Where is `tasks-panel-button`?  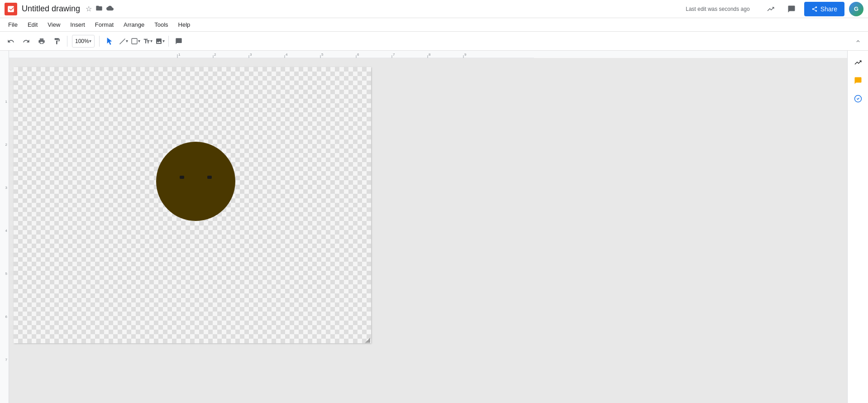
tasks-panel-button is located at coordinates (858, 99).